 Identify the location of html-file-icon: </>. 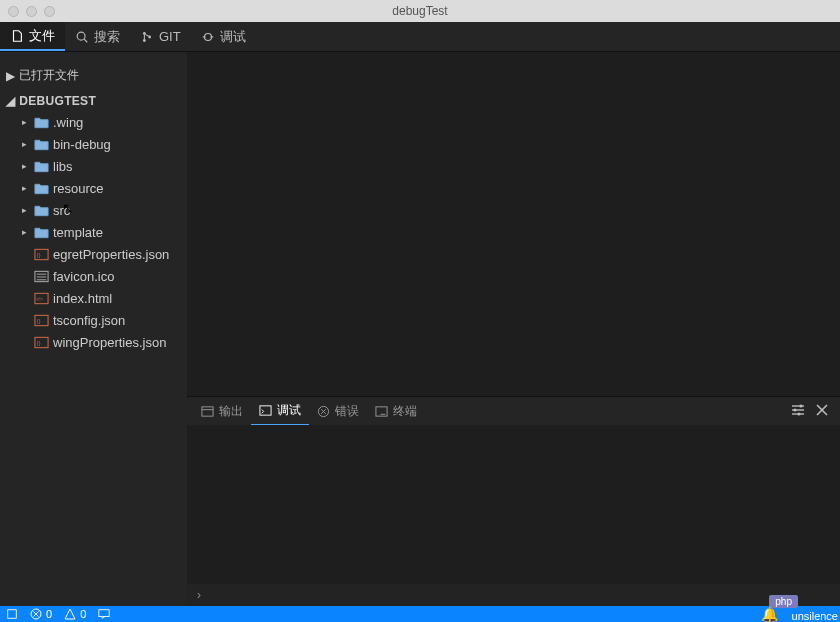
(42, 298).